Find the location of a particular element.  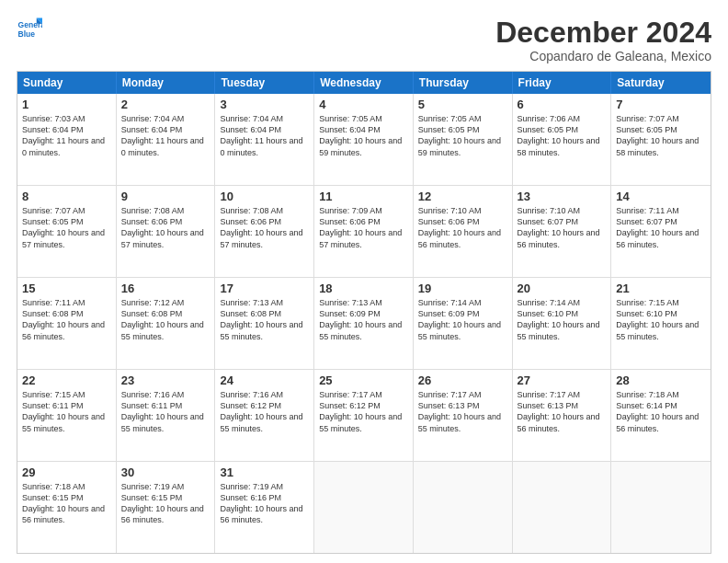

day-number: 1 is located at coordinates (66, 105).